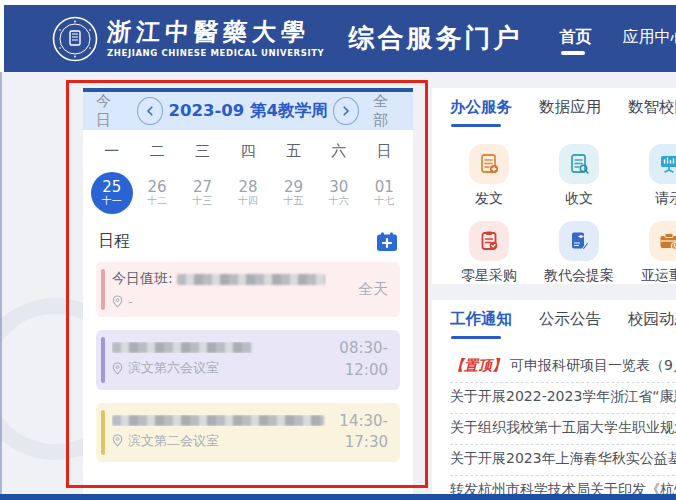 This screenshot has height=500, width=676. I want to click on notice-text: 转发杭州市科学技术局关于印发《杭州市, so click(563, 488).